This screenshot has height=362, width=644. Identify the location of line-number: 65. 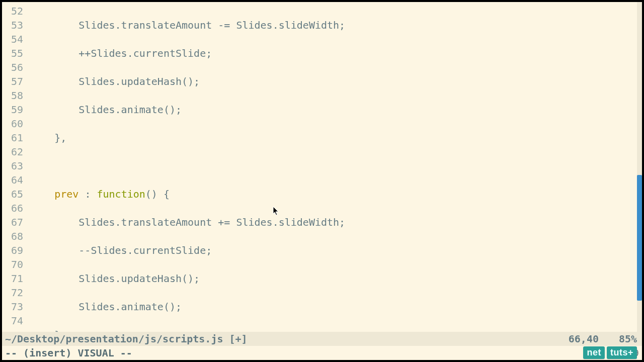
(13, 194).